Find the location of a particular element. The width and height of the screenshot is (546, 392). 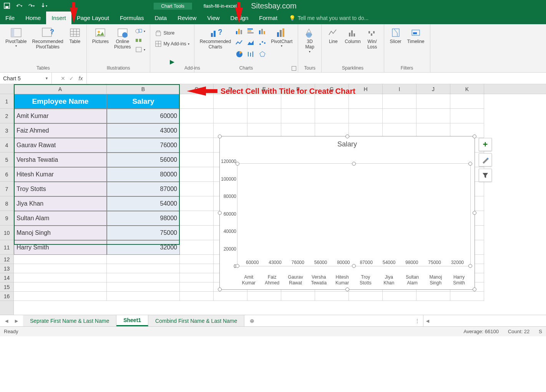

row-header-6: 6 is located at coordinates (7, 174).